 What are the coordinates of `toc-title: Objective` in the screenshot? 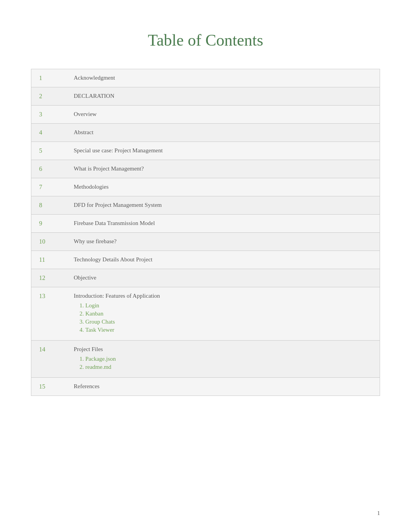 It's located at (225, 278).